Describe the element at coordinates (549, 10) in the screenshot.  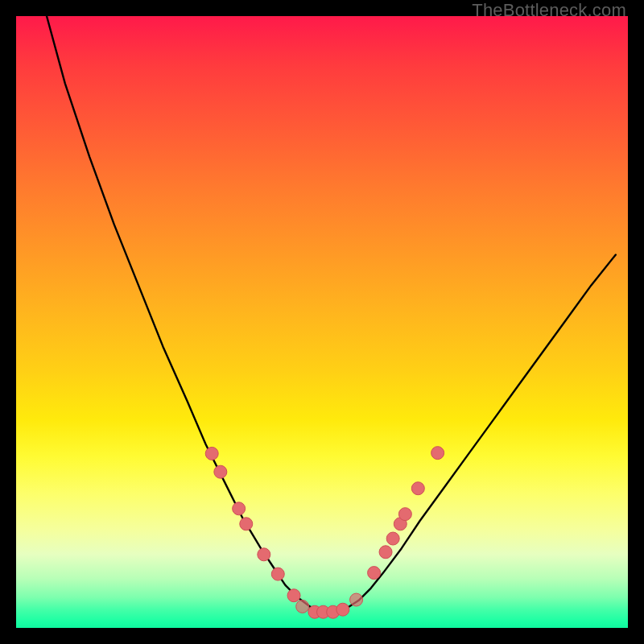
I see `brand-watermark: TheBottleneck.com` at that location.